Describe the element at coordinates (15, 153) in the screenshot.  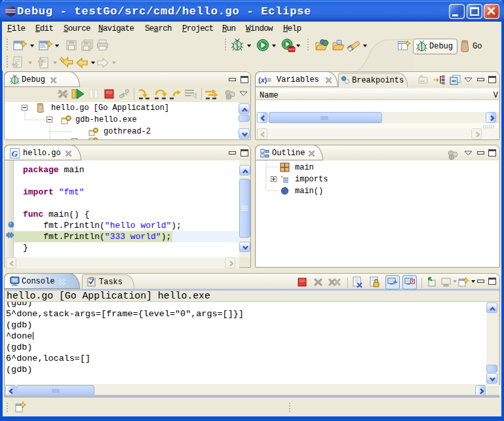
I see `svg-text: G` at that location.